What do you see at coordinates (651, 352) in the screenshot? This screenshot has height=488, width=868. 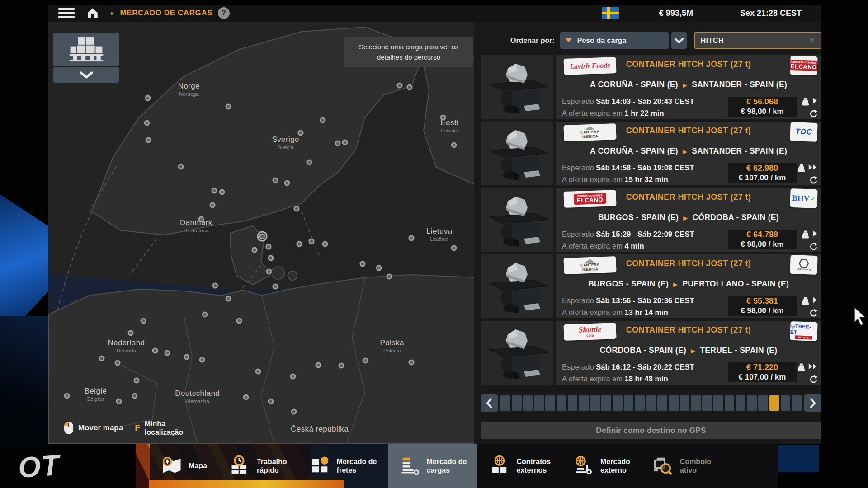 I see `cargo-offer-row: Shuttlecola CONTAINER HITCH JOST (27 t) …` at bounding box center [651, 352].